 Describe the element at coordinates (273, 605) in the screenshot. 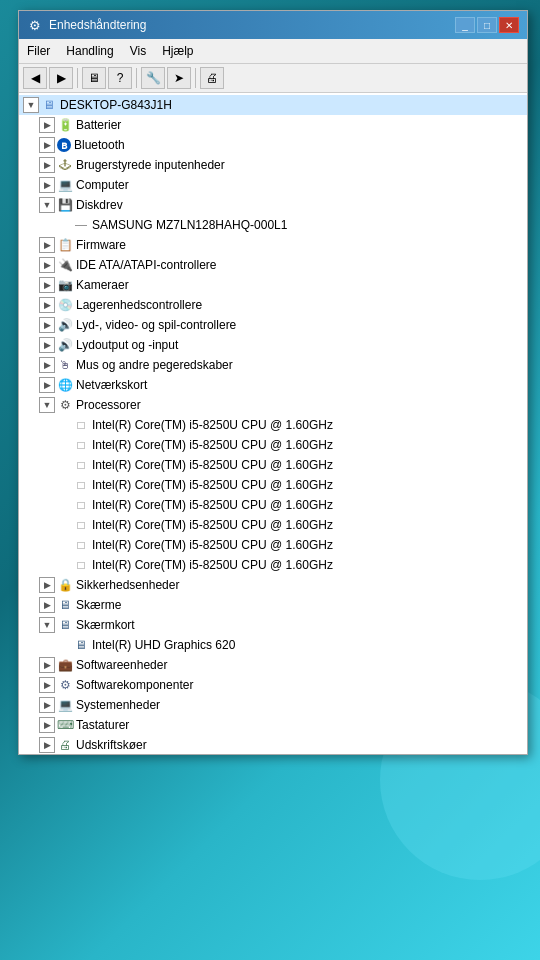

I see `tree-row: 🖥Skærme` at that location.